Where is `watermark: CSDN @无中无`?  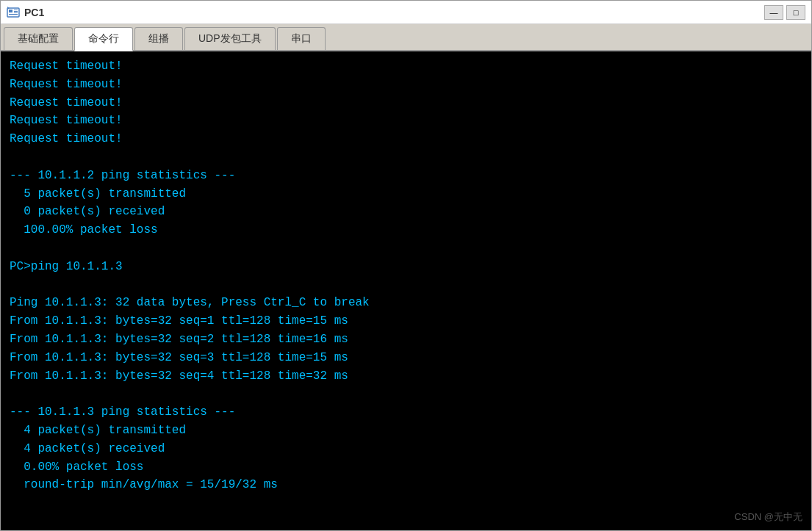
watermark: CSDN @无中无 is located at coordinates (769, 517).